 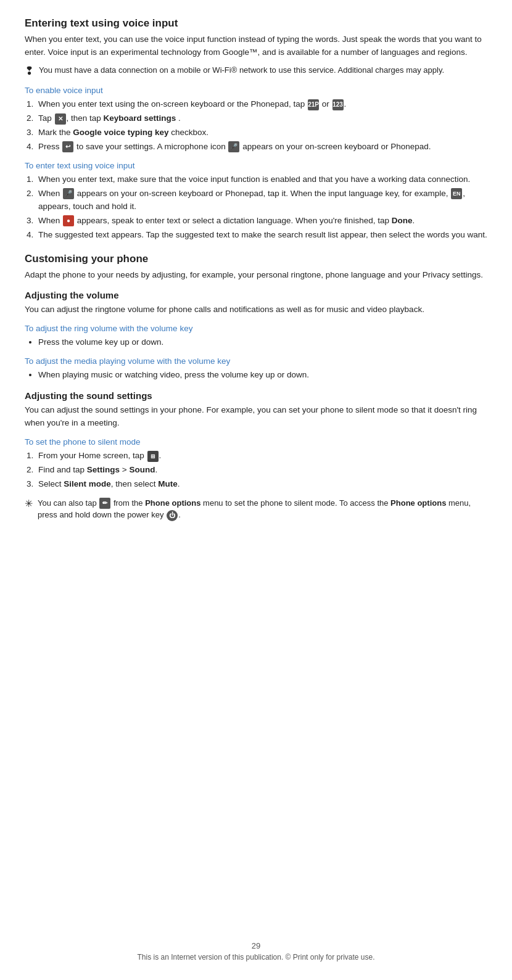 I want to click on section-adjusting-volume: Adjusting the volume You can adjust the …, so click(x=256, y=336).